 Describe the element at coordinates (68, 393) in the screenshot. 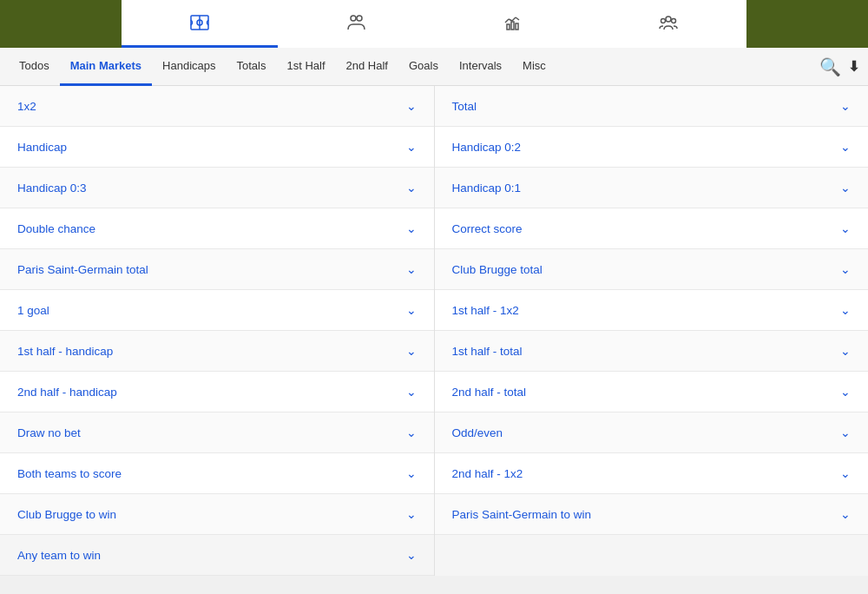

I see `market-label: 2nd half - handicap` at that location.